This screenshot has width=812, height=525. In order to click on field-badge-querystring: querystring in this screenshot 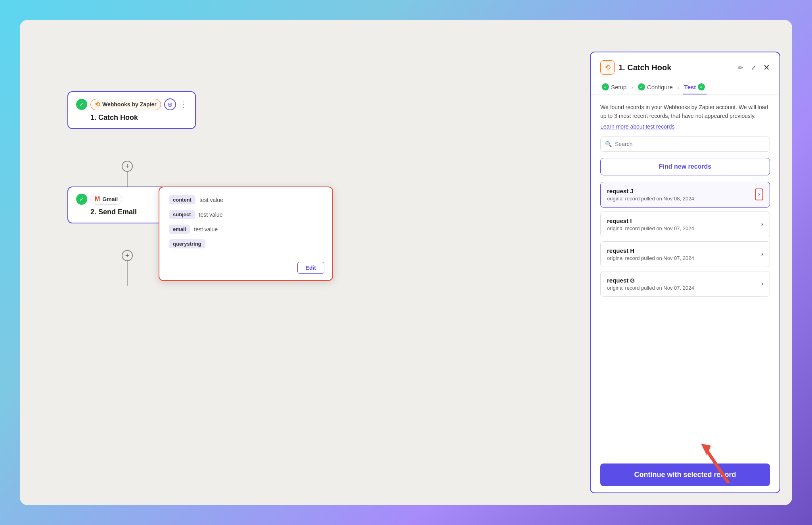, I will do `click(187, 244)`.